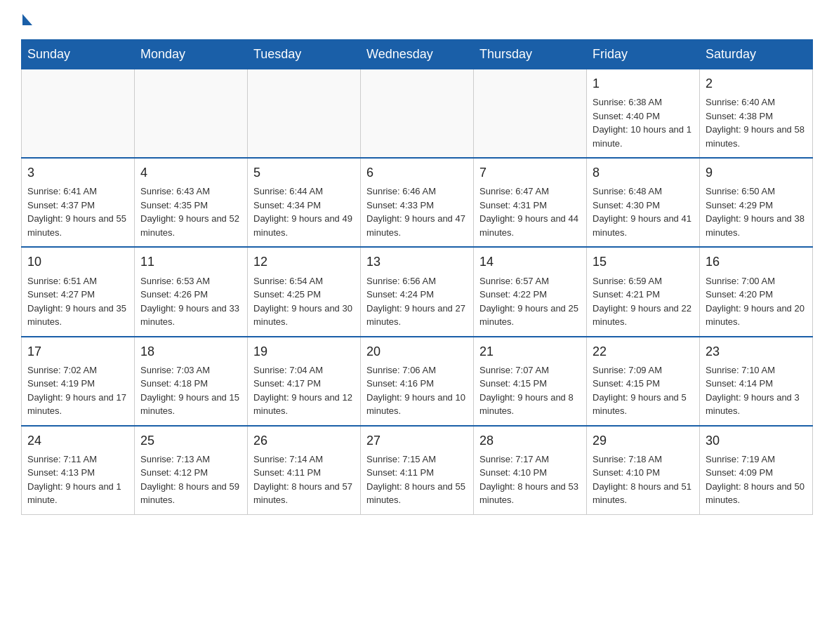 The height and width of the screenshot is (644, 834). Describe the element at coordinates (530, 302) in the screenshot. I see `day-info: Sunrise: 6:57 AMSunset: 4:22 PMDaylight:…` at that location.